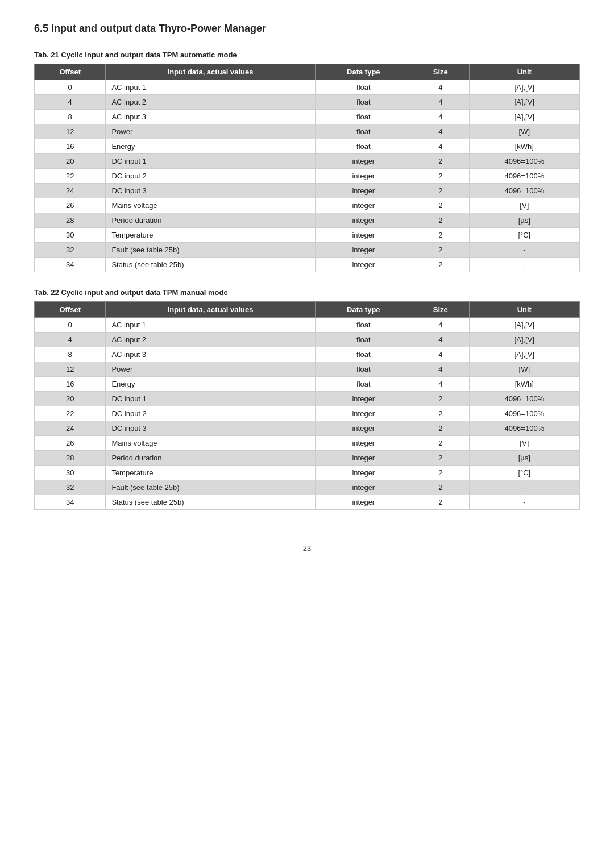  Describe the element at coordinates (70, 399) in the screenshot. I see `cell-offset: 20` at that location.